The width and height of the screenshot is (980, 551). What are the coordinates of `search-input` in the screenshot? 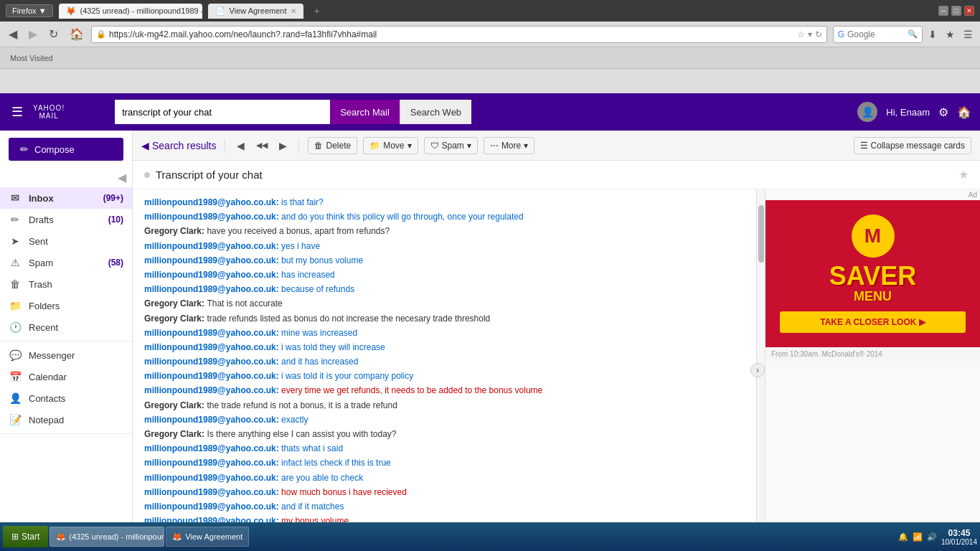 It's located at (222, 112).